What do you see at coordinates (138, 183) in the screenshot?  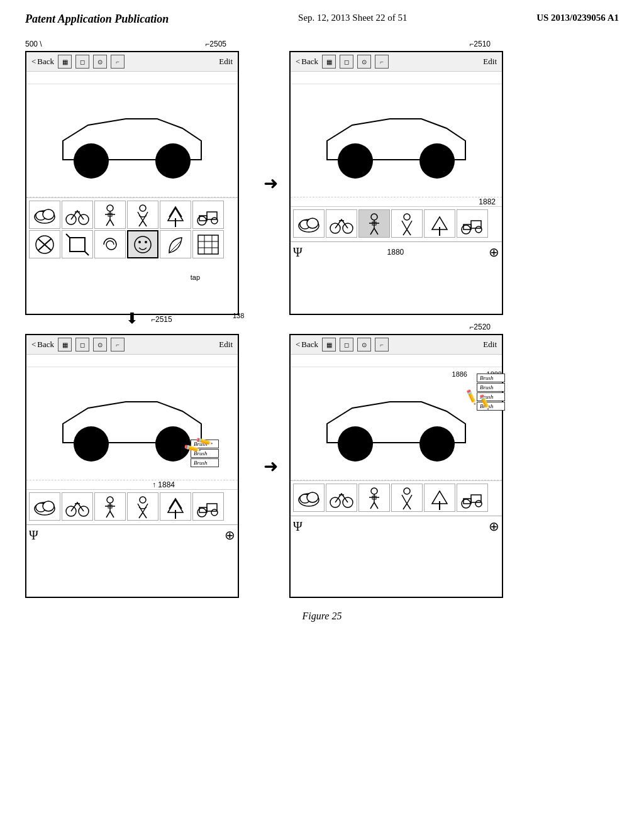 I see `panel-2505: 500 \ ⌐2505 Back ▦ ◻ ⊙ ⌐ Edit` at bounding box center [138, 183].